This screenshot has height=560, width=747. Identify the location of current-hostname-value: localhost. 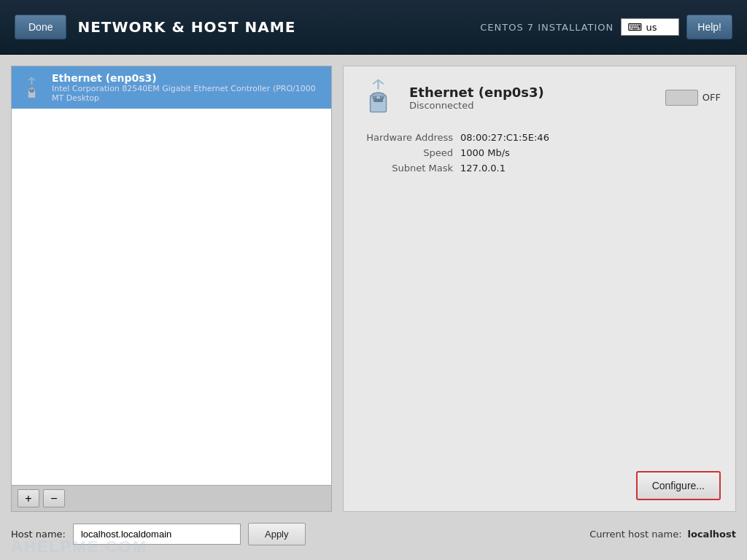
(712, 534).